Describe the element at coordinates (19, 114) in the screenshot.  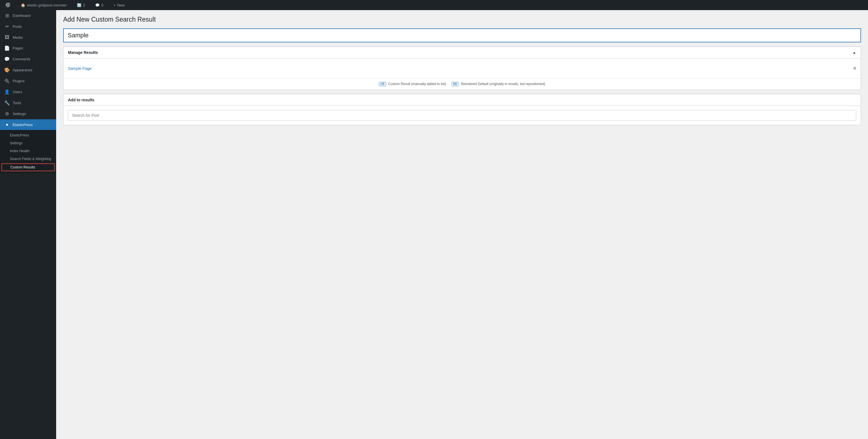
I see `sidebar-item-label: Settings` at that location.